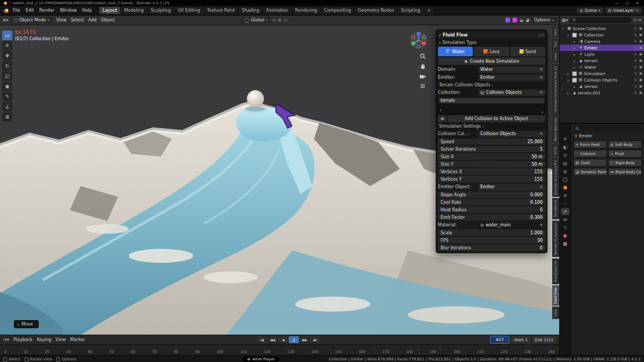  What do you see at coordinates (8, 107) in the screenshot?
I see `tool-button: ∠` at bounding box center [8, 107].